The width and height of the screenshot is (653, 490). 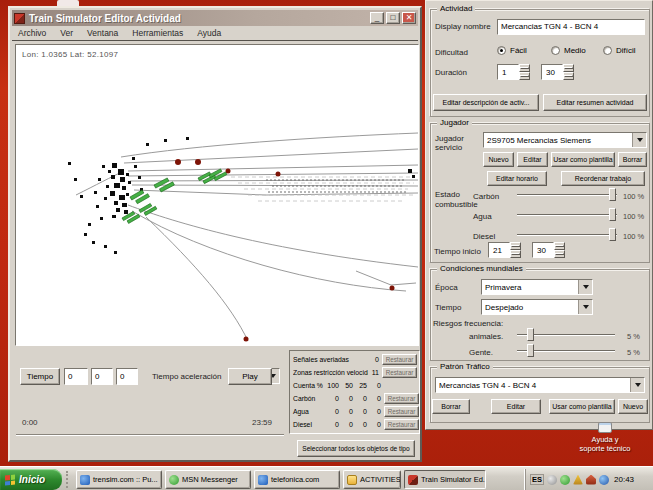 What do you see at coordinates (377, 18) in the screenshot?
I see `minimize-button: _` at bounding box center [377, 18].